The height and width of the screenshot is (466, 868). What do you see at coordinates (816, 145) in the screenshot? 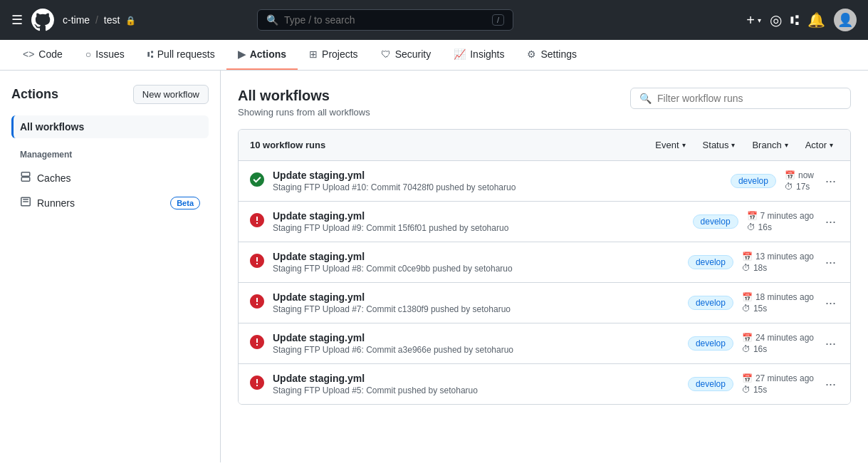
I see `actor-filter-label: Actor` at bounding box center [816, 145].